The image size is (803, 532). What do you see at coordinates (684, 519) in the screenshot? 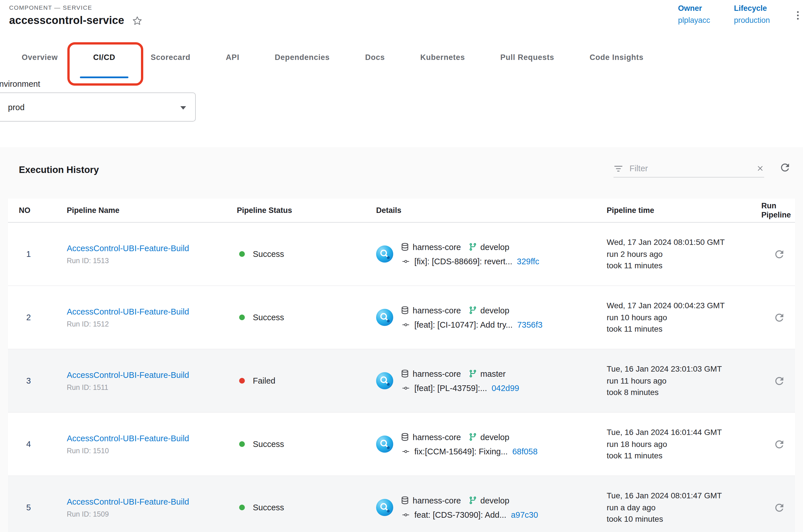
I see `pipeline-time-duration: took 10 minutes` at bounding box center [684, 519].